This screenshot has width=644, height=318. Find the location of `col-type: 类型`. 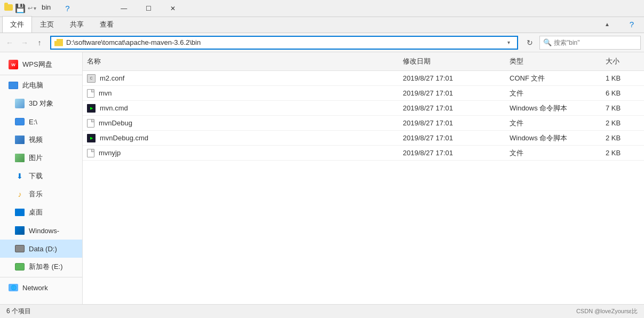

col-type: 类型 is located at coordinates (553, 61).